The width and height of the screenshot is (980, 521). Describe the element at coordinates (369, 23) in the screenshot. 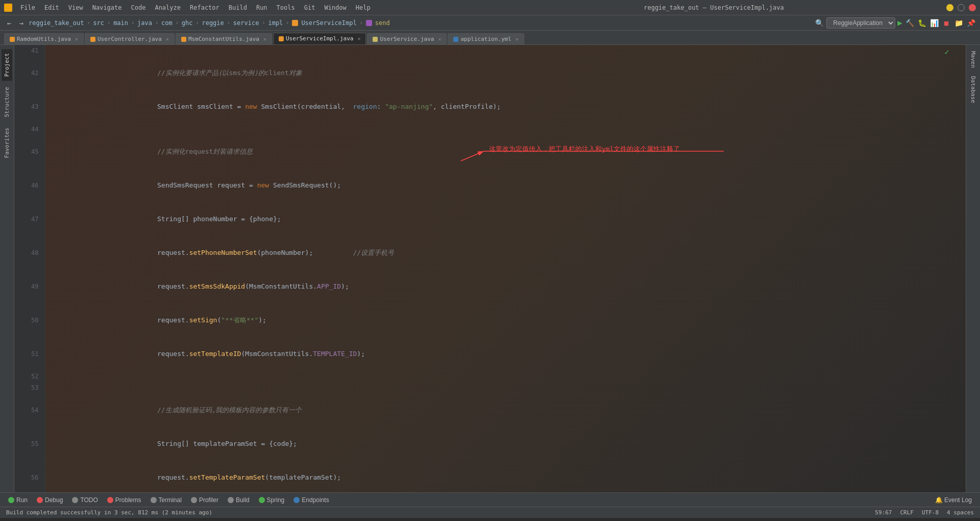

I see `method-icon` at that location.